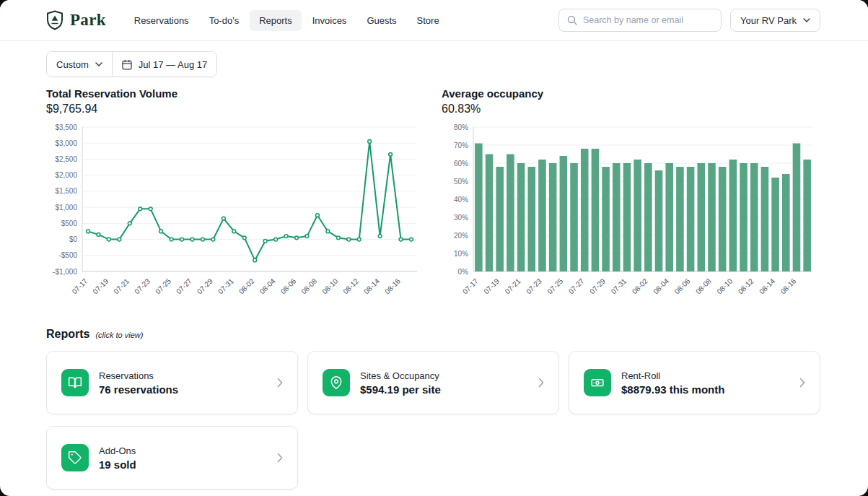 This screenshot has width=868, height=496. Describe the element at coordinates (131, 64) in the screenshot. I see `date-range-control: Custom Jul 17 — Aug 17` at that location.